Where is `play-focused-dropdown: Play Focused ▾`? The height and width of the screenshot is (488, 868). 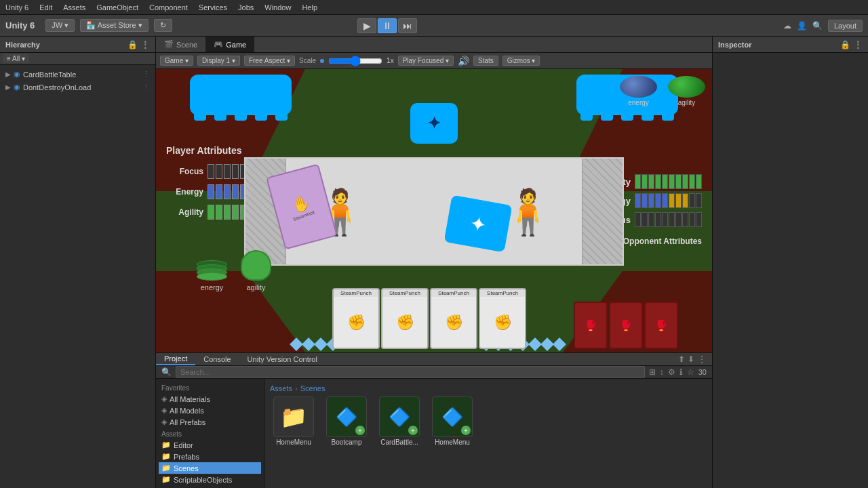 play-focused-dropdown: Play Focused ▾ is located at coordinates (426, 61).